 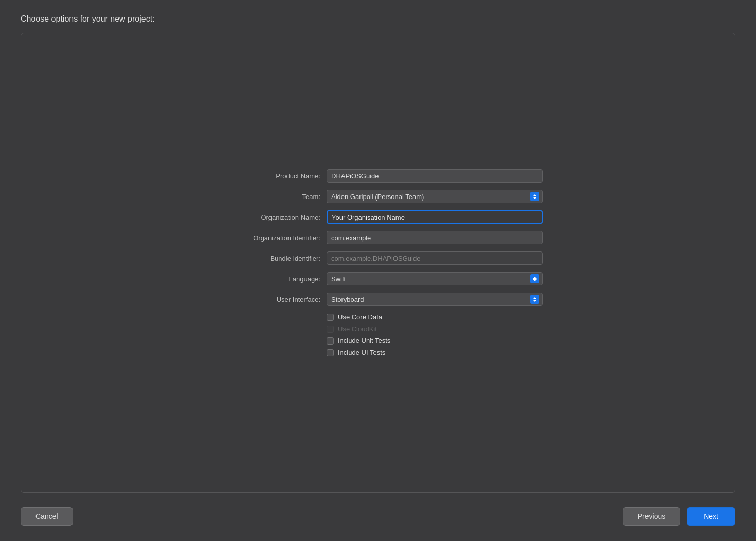 What do you see at coordinates (378, 299) in the screenshot?
I see `user-interface-row: User Interface: Storyboard SwiftUI` at bounding box center [378, 299].